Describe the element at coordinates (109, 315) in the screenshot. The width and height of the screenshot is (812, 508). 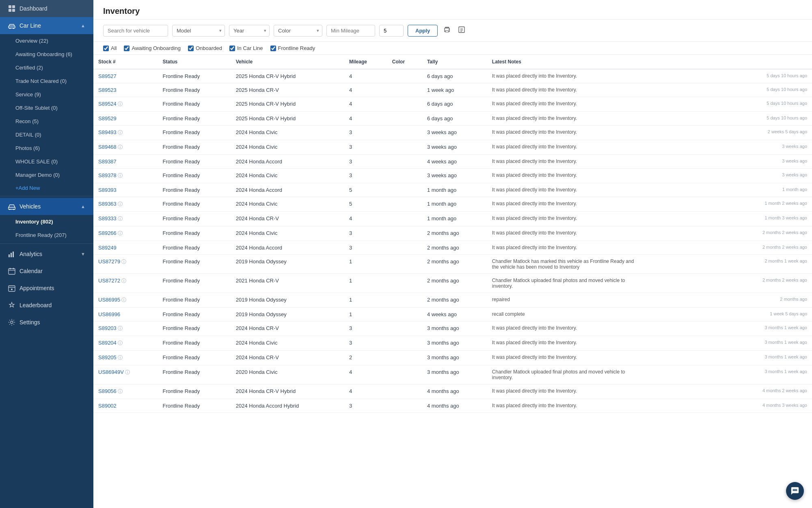
I see `stock-link: US86996` at that location.